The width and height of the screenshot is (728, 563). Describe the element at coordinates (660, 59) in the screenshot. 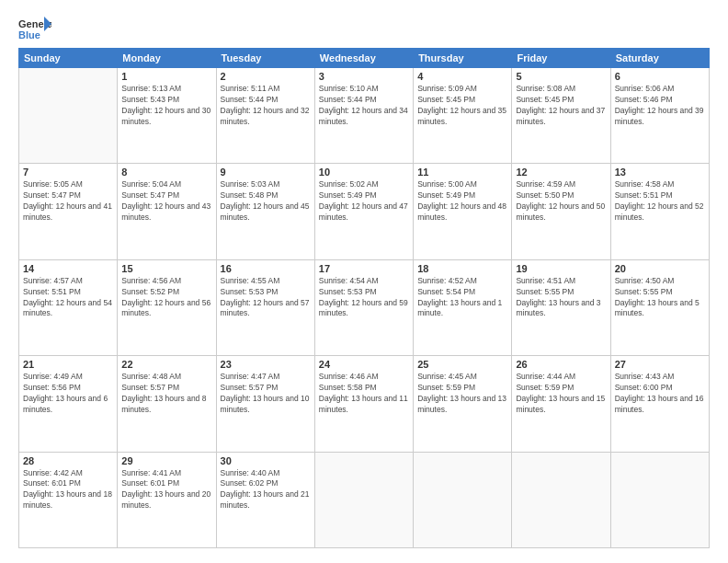

I see `weekday-saturday: Saturday` at that location.